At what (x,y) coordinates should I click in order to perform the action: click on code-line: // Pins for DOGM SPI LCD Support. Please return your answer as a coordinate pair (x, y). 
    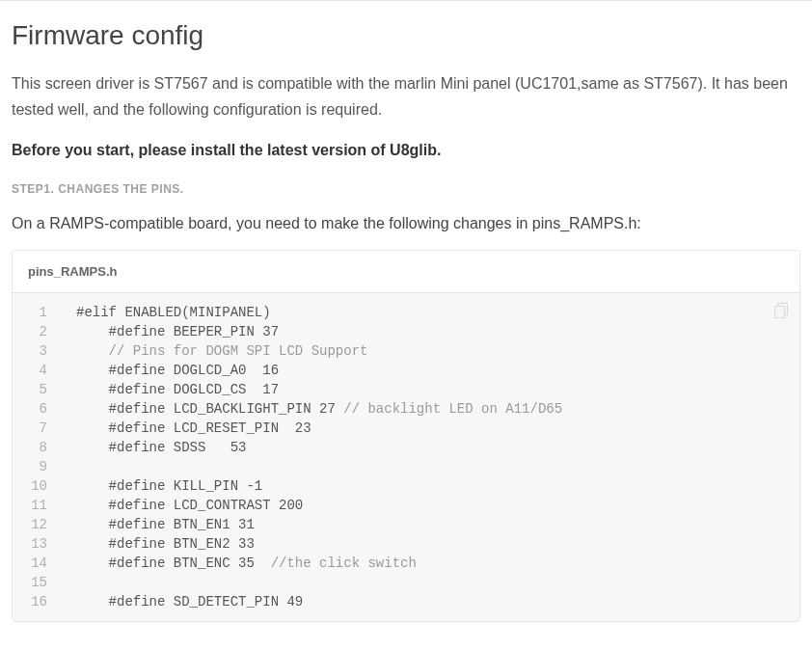
    Looking at the image, I should click on (430, 351).